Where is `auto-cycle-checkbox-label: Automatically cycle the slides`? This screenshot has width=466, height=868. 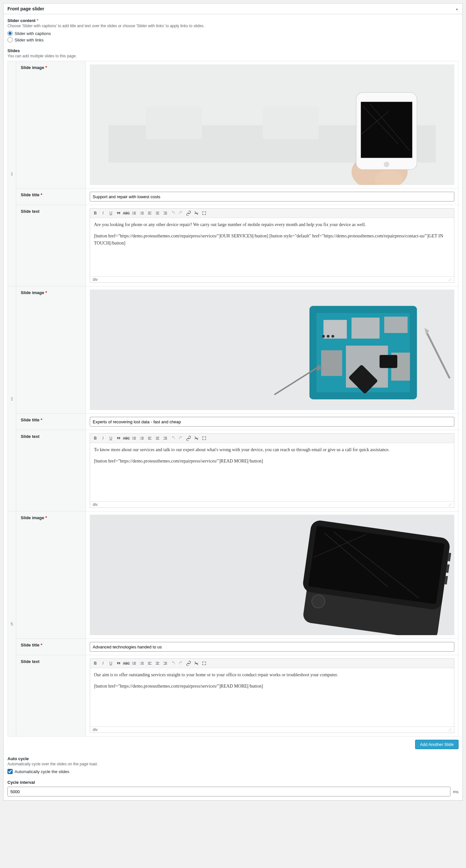 auto-cycle-checkbox-label: Automatically cycle the slides is located at coordinates (42, 772).